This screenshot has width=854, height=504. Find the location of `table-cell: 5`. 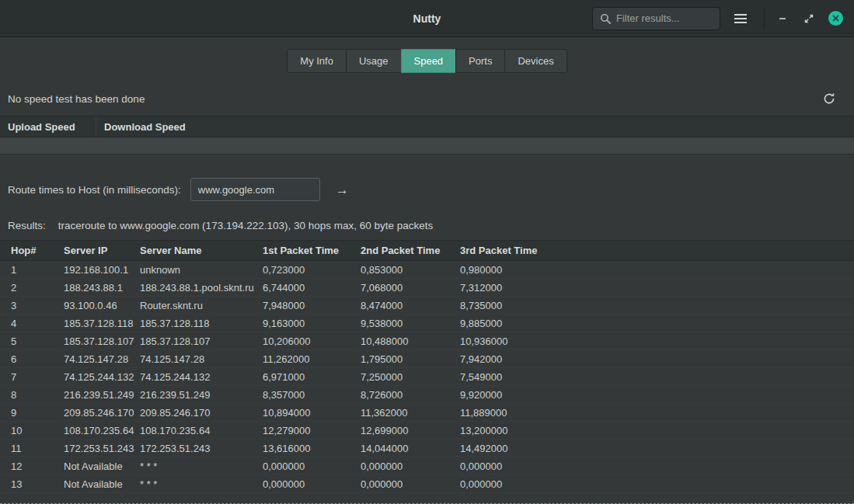

table-cell: 5 is located at coordinates (37, 342).